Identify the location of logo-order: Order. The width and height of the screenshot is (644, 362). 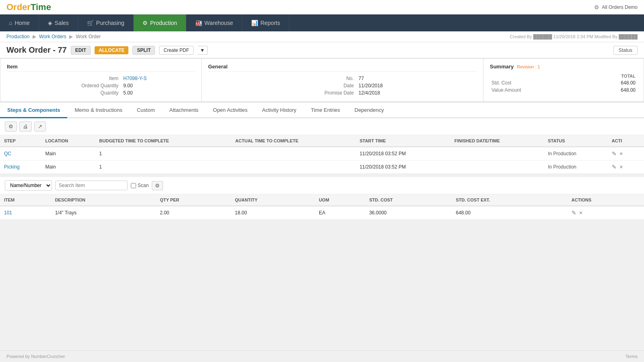
(19, 7).